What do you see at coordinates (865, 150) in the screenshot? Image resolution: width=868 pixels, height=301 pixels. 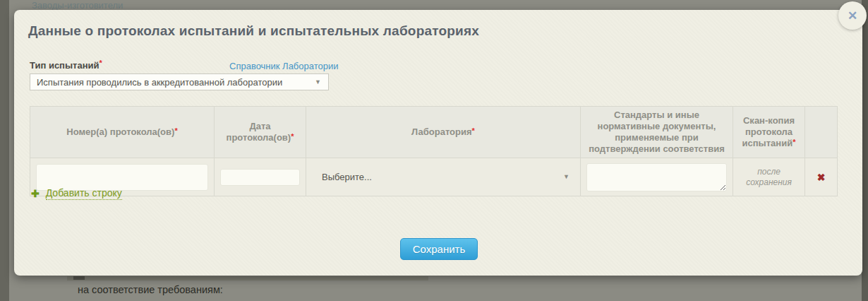 I see `background-right-strip` at bounding box center [865, 150].